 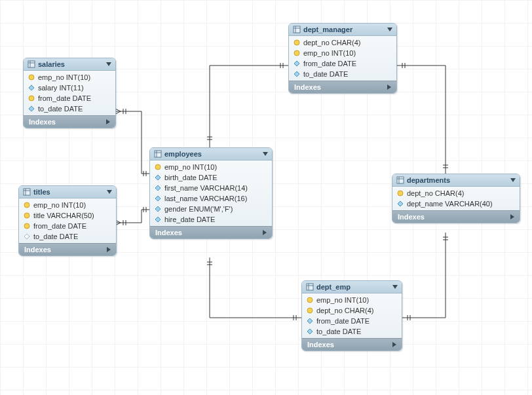 What do you see at coordinates (212, 154) in the screenshot?
I see `entity-title: employees` at bounding box center [212, 154].